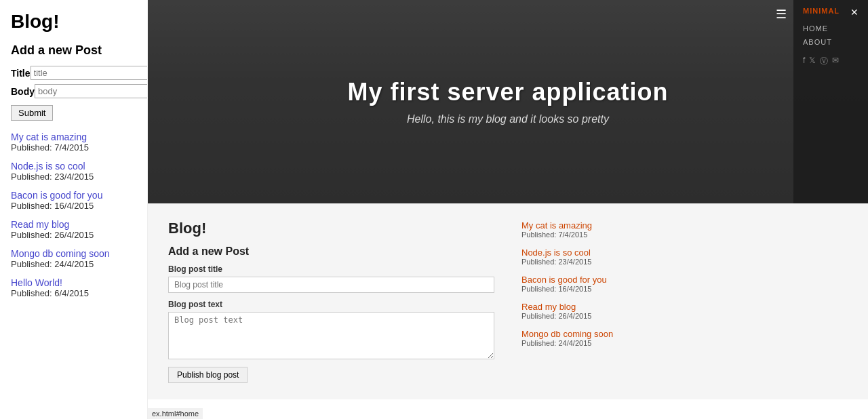 The image size is (868, 419). Describe the element at coordinates (831, 42) in the screenshot. I see `nav-about-link: ABOUT` at that location.